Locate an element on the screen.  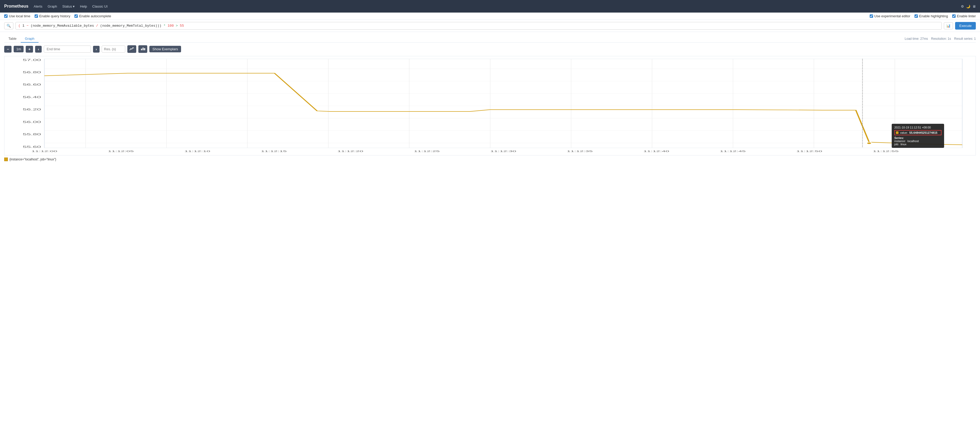
legend: {instance="localhost", job="linux"} is located at coordinates (490, 160).